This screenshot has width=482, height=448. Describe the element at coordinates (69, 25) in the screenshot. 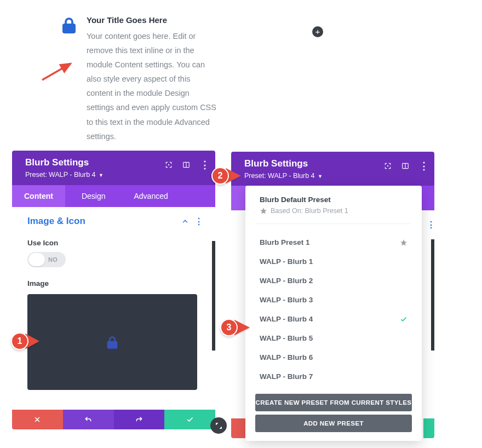

I see `blurb-icon-wrap` at that location.